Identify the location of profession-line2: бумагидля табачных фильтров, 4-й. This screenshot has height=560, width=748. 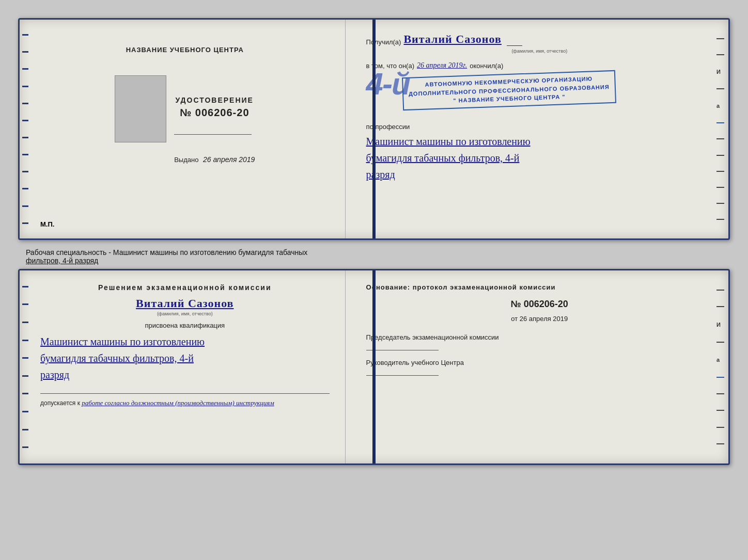
(539, 158).